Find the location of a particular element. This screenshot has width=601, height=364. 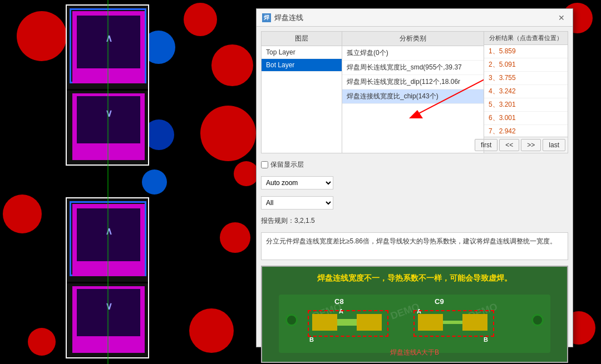

dialog-icon-text: 焊 is located at coordinates (267, 18).